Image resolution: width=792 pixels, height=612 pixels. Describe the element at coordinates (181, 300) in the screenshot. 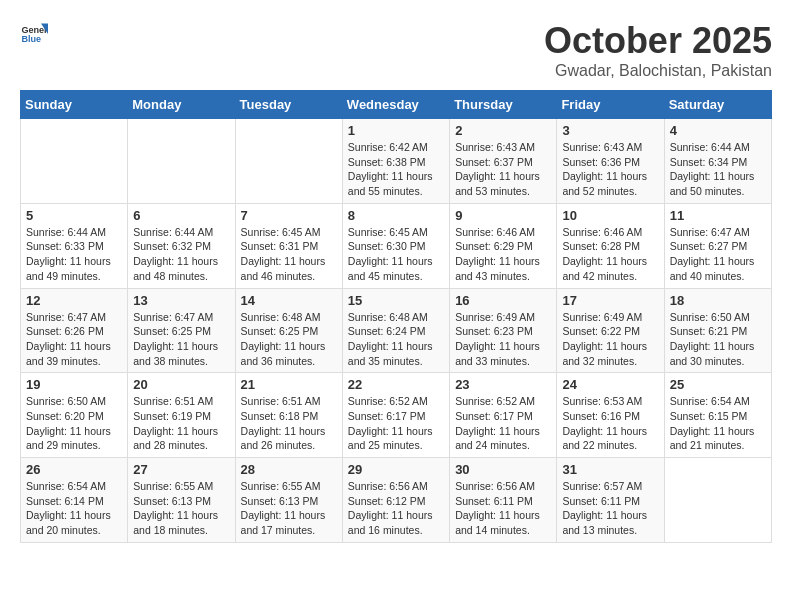

I see `day-number: 13` at that location.